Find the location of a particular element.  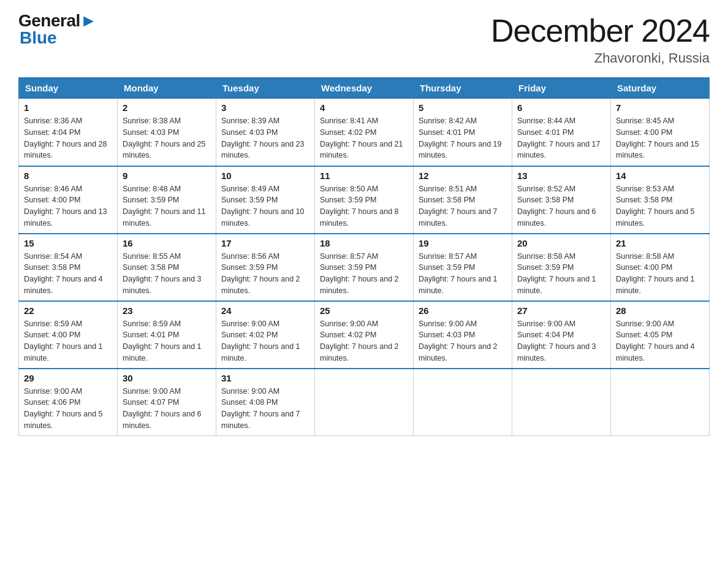

calendar-cell: 5Sunrise: 8:42 AMSunset: 4:01 PMDaylight… is located at coordinates (463, 132).